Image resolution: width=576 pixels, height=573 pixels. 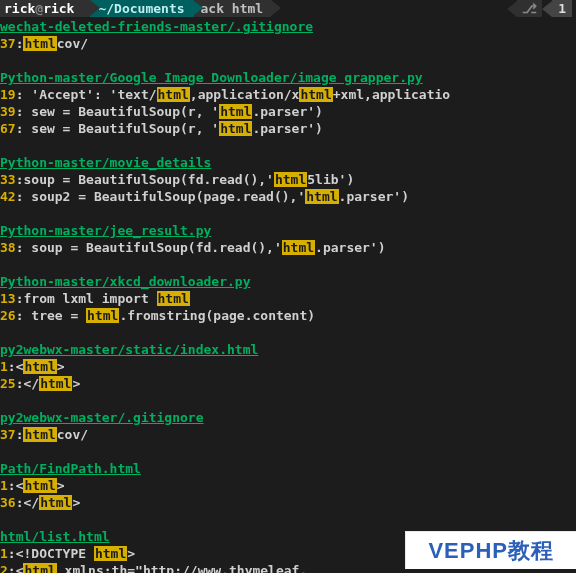 I want to click on prompt-user-host: rick@rick, so click(x=45, y=8).